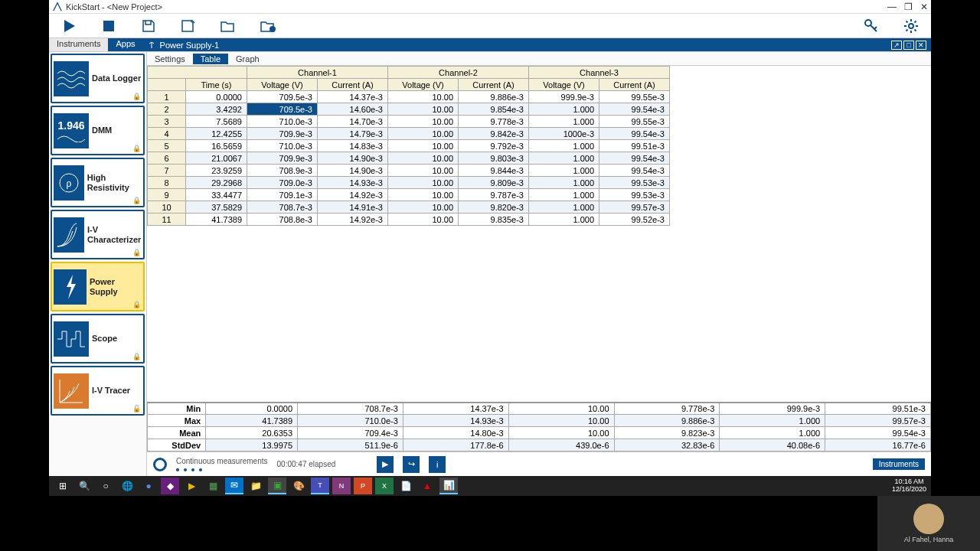  What do you see at coordinates (98, 234) in the screenshot?
I see `app-card-iv-characterizer: I-V Characterizer 🔒` at bounding box center [98, 234].